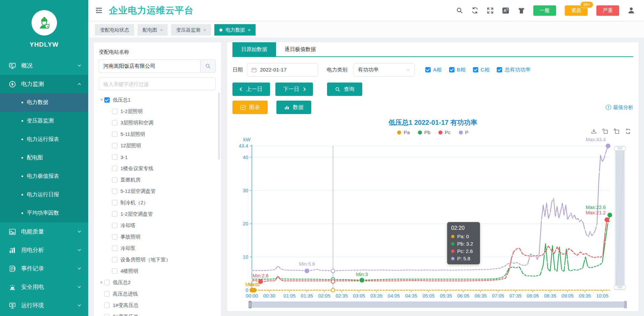  What do you see at coordinates (620, 107) in the screenshot?
I see `extreme-analysis-link: ! 最值分析` at bounding box center [620, 107].